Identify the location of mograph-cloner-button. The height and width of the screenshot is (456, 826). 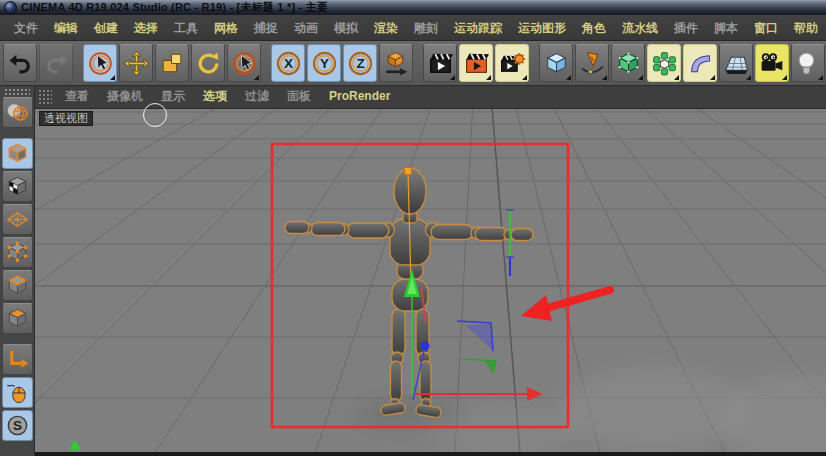
(664, 63).